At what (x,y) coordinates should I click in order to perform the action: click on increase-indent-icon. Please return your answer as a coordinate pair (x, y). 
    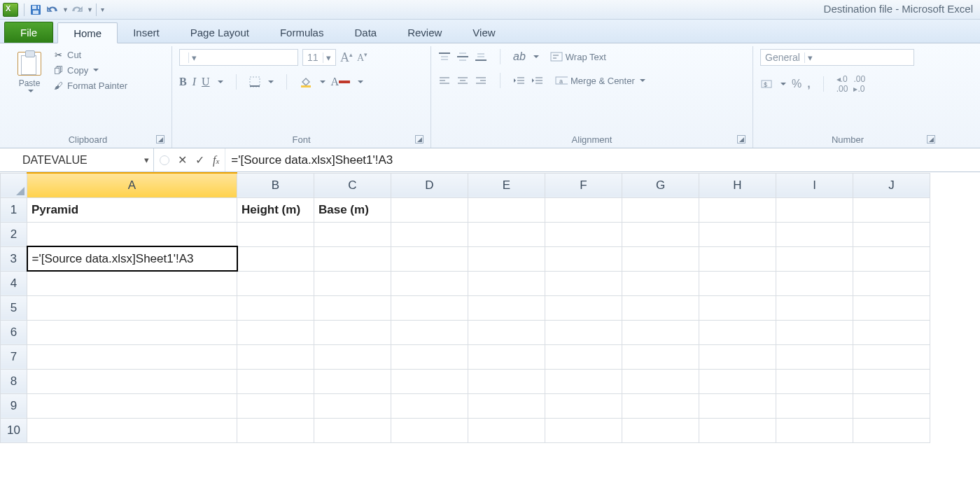
    Looking at the image, I should click on (538, 80).